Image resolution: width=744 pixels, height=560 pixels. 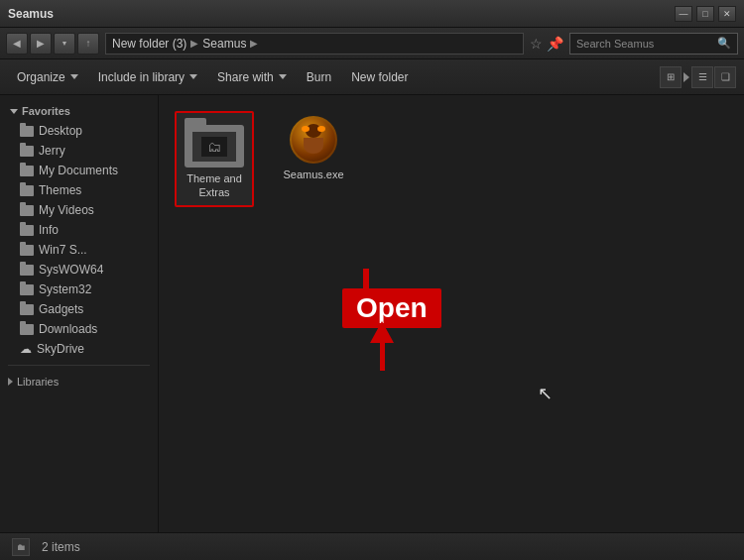 I want to click on organize-chevron-icon, so click(x=74, y=77).